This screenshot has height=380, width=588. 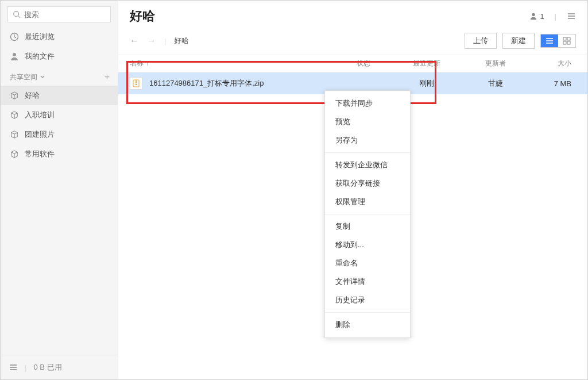 What do you see at coordinates (571, 16) in the screenshot?
I see `more-menu-icon` at bounding box center [571, 16].